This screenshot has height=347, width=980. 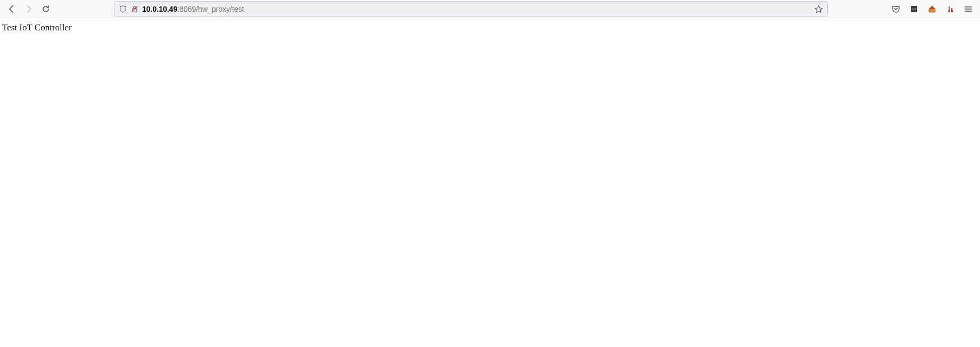 I want to click on extension-3-button, so click(x=950, y=9).